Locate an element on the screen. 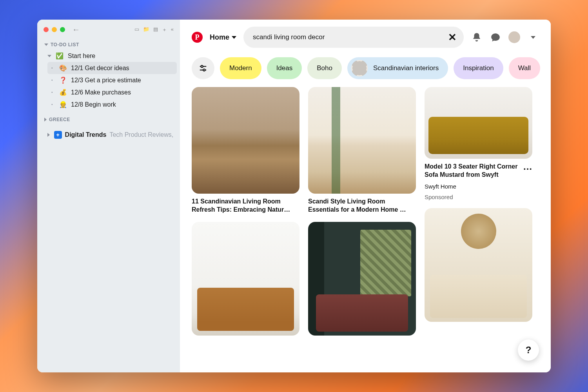 The height and width of the screenshot is (392, 588). item-label: 12/3 Get a price estimate is located at coordinates (106, 80).